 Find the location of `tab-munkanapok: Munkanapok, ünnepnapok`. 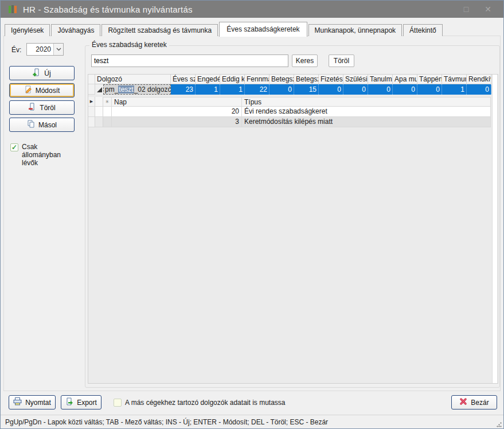

tab-munkanapok: Munkanapok, ünnepnapok is located at coordinates (355, 30).